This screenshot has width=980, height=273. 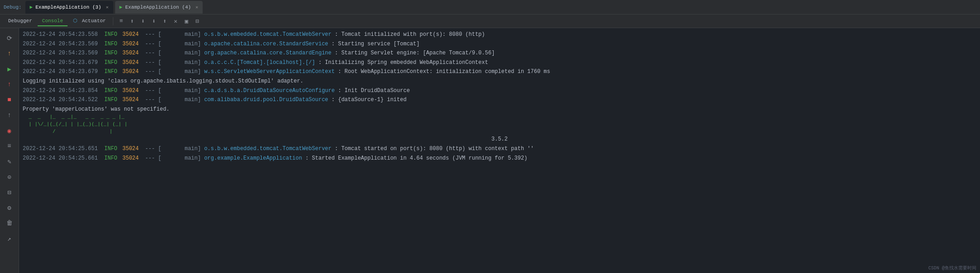 I want to click on sidebar-edit-btn: ✎, so click(x=10, y=161).